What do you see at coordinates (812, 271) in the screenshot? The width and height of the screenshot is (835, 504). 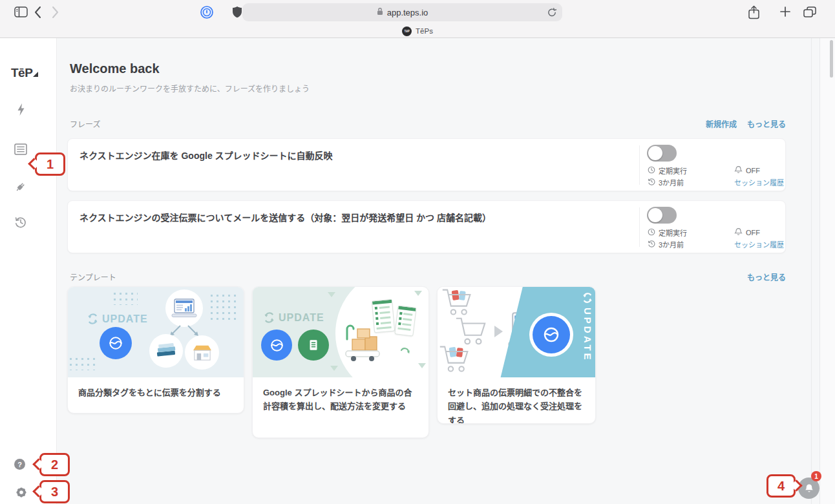 I see `content-edge-divider` at bounding box center [812, 271].